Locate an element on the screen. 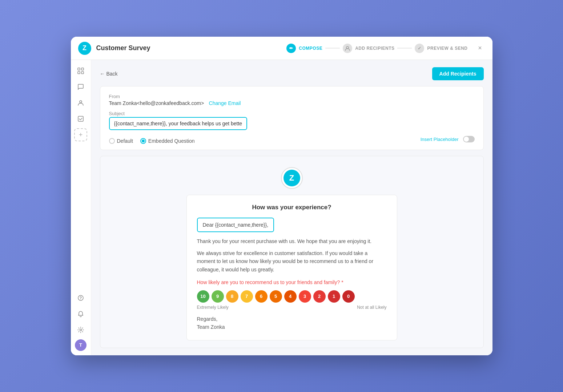  sidebar-item-chat is located at coordinates (81, 87).